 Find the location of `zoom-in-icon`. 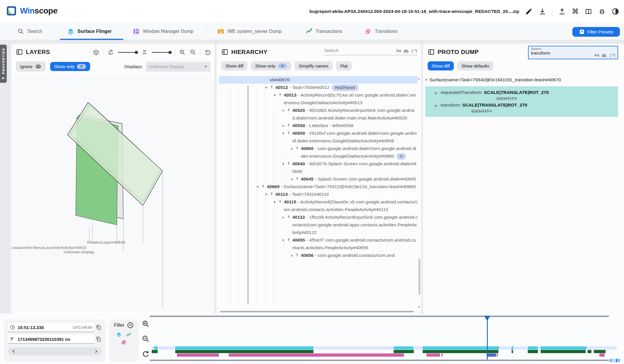

zoom-in-icon is located at coordinates (183, 52).